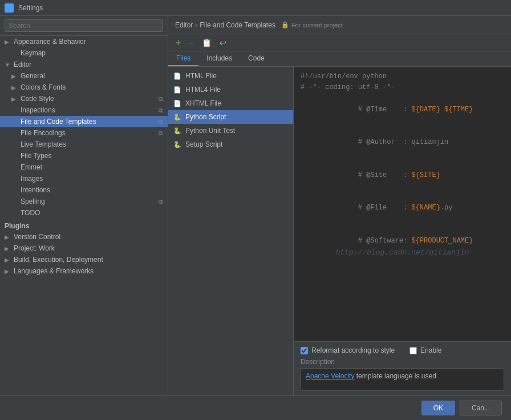  I want to click on sidebar-item-build-execution: ▶ Build, Execution, Deployment, so click(84, 260).